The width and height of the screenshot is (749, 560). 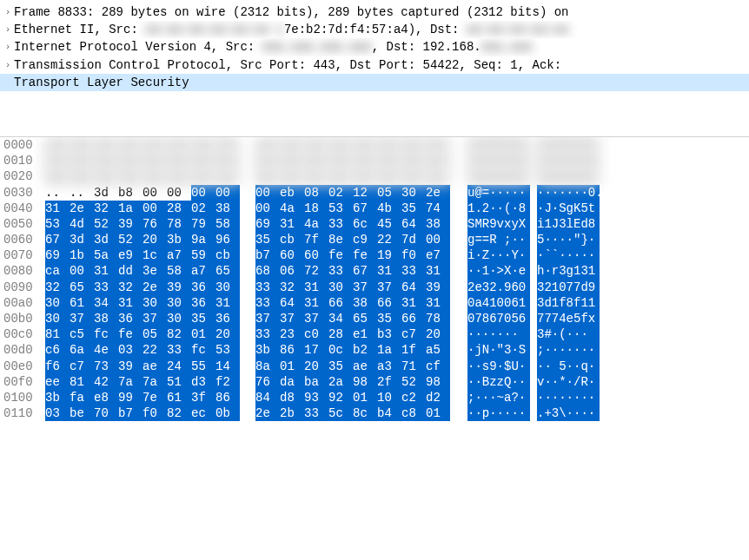 I want to click on hex-ascii: 1.2··(·8·J·SgK5t, so click(x=534, y=208).